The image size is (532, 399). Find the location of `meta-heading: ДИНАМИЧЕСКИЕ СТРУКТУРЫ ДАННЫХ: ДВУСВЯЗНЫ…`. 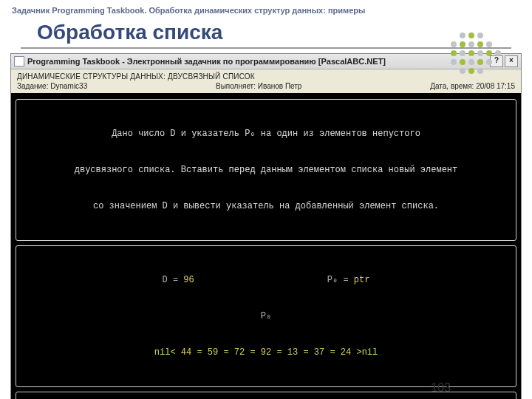

meta-heading: ДИНАМИЧЕСКИЕ СТРУКТУРЫ ДАННЫХ: ДВУСВЯЗНЫ… is located at coordinates (266, 77).